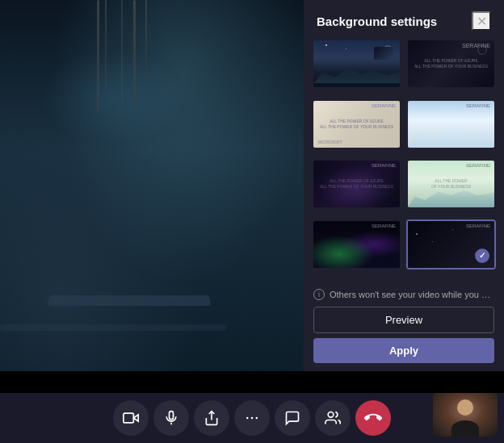 Image resolution: width=504 pixels, height=443 pixels. What do you see at coordinates (388, 50) in the screenshot?
I see `svg-text: S` at bounding box center [388, 50].